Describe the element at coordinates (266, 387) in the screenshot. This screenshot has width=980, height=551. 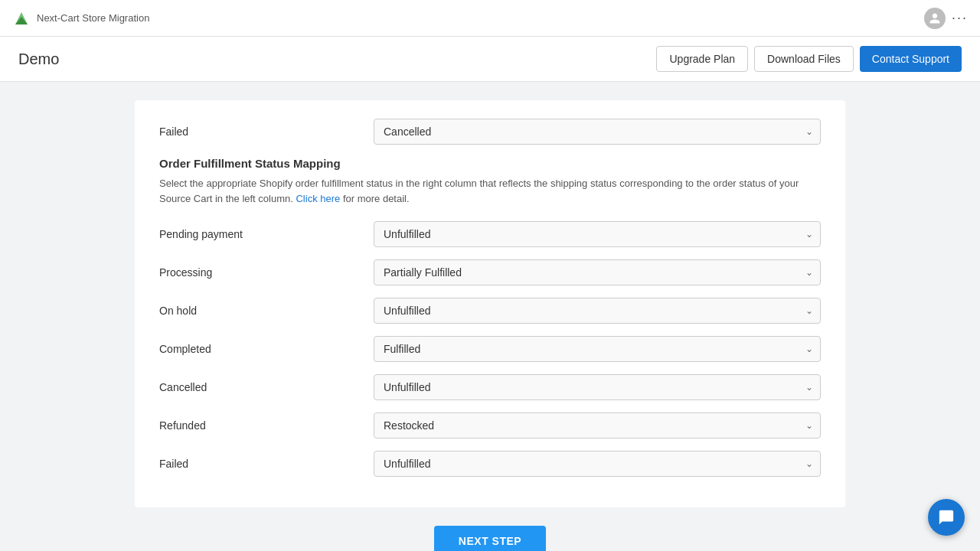
I see `fulfillment-row-label: Cancelled` at that location.